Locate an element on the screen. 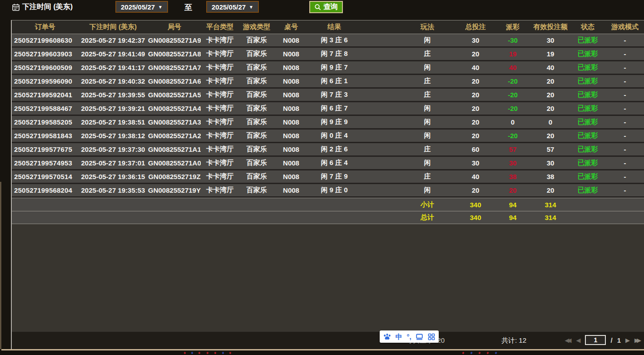 The height and width of the screenshot is (355, 644). header-result: 结果 is located at coordinates (334, 27).